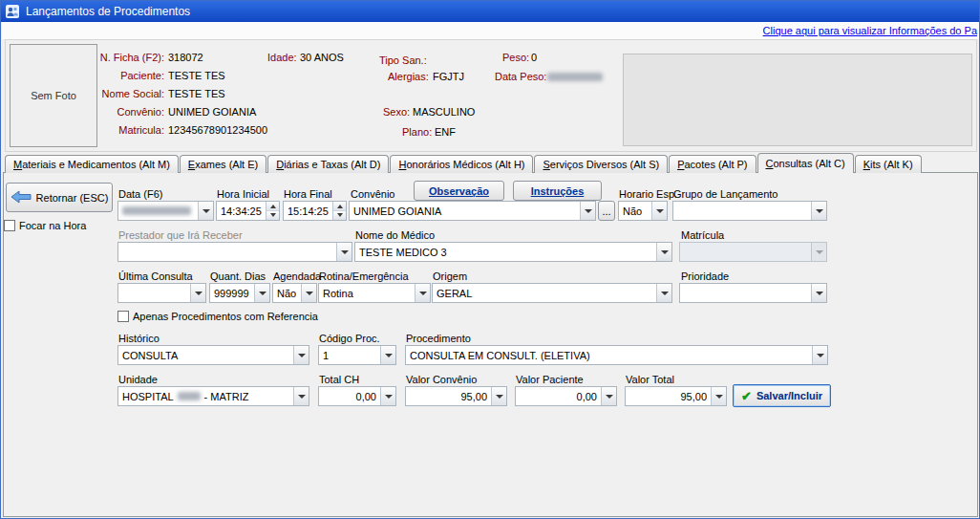 Image resolution: width=980 pixels, height=519 pixels. Describe the element at coordinates (297, 276) in the screenshot. I see `agendada-label: Agendada` at that location.